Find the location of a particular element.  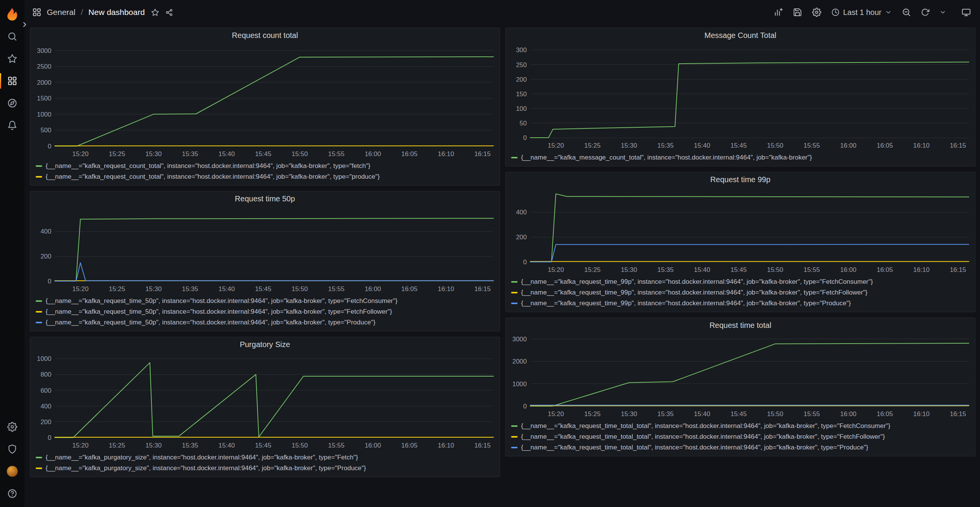

sidebar-item-starred is located at coordinates (12, 59).